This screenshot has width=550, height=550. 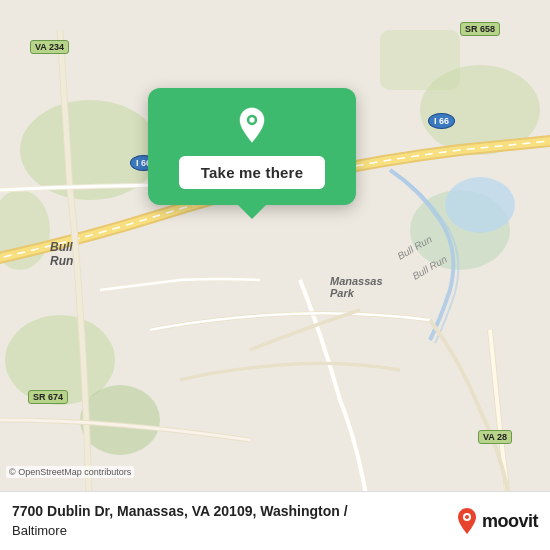 I want to click on info-bar: 7700 Dublin Dr, Manassas, VA 20109, Wash…, so click(x=275, y=520).